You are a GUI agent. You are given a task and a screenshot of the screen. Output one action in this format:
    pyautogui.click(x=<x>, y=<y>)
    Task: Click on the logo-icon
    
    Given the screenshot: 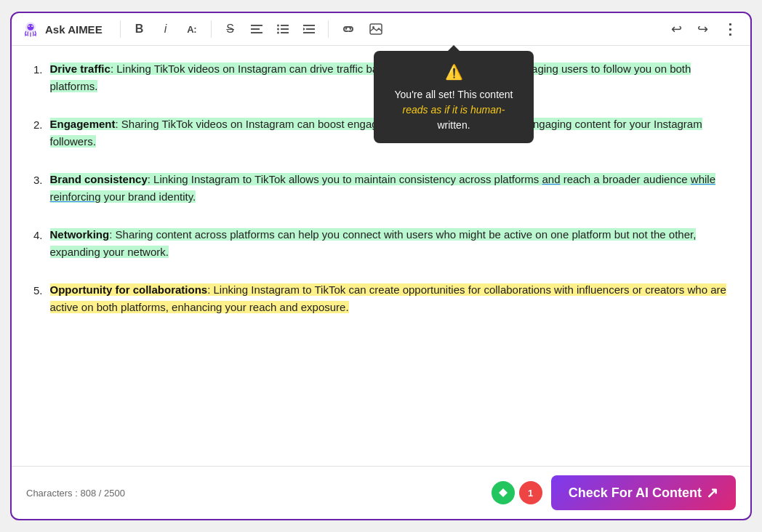 What is the action you would take?
    pyautogui.click(x=31, y=29)
    